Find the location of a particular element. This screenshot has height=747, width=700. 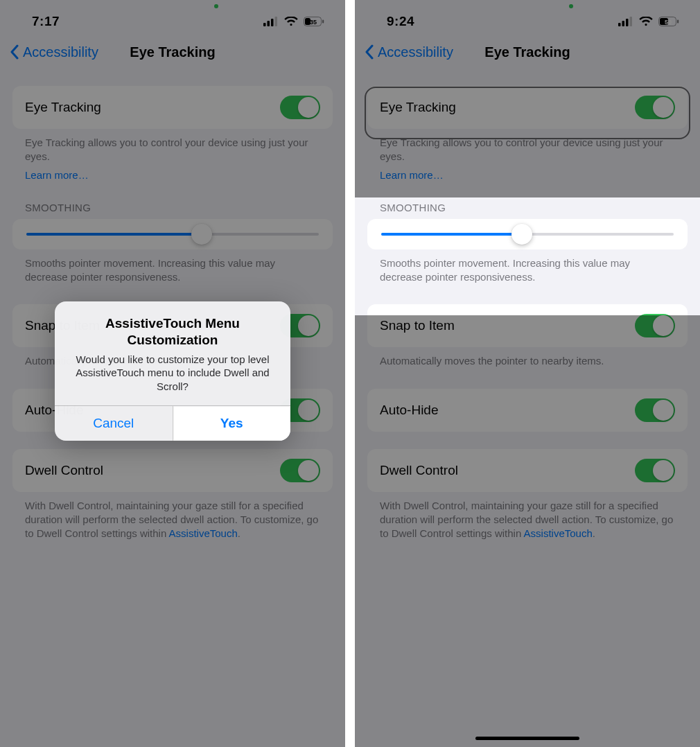

alert-dialog: AssistiveTouch Menu Customization Would … is located at coordinates (173, 371).